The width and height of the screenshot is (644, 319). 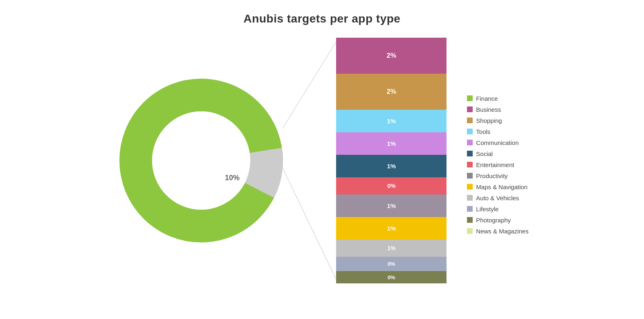 What do you see at coordinates (470, 176) in the screenshot?
I see `legend-color-productivity` at bounding box center [470, 176].